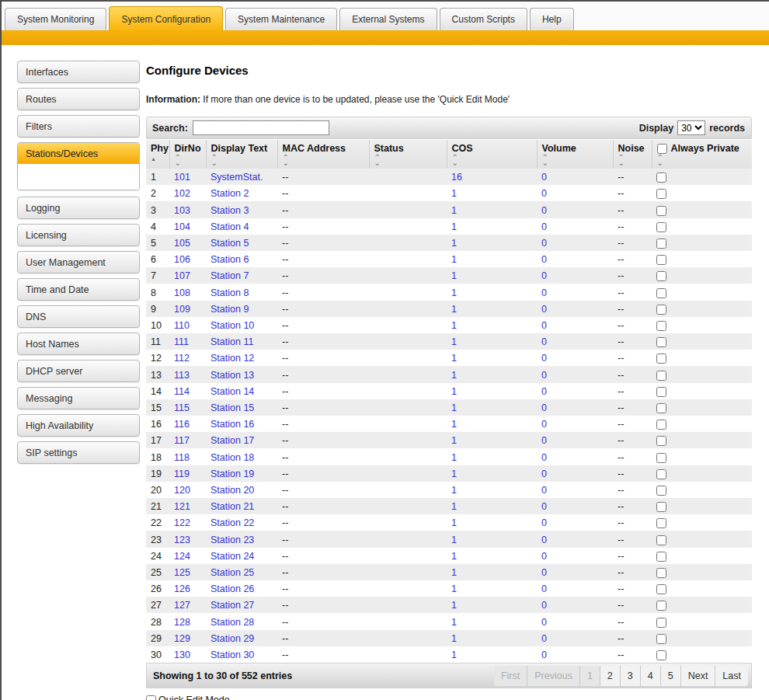 The image size is (769, 700). What do you see at coordinates (182, 605) in the screenshot?
I see `cell-link-dirno: 127` at bounding box center [182, 605].